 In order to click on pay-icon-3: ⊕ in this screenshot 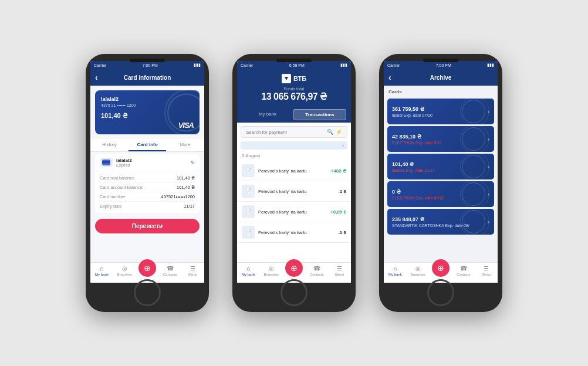, I will do `click(441, 268)`.